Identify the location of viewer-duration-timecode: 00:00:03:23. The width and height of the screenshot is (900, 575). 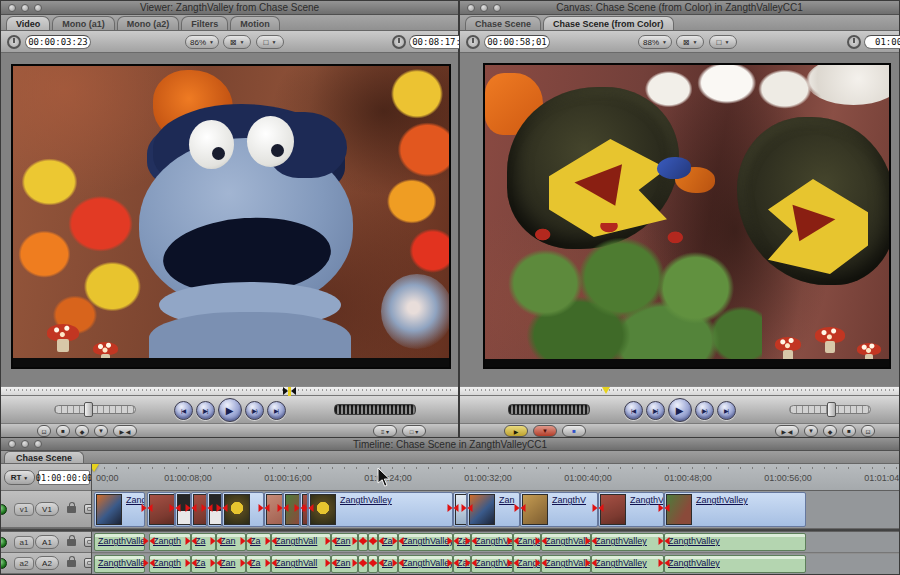
(58, 42).